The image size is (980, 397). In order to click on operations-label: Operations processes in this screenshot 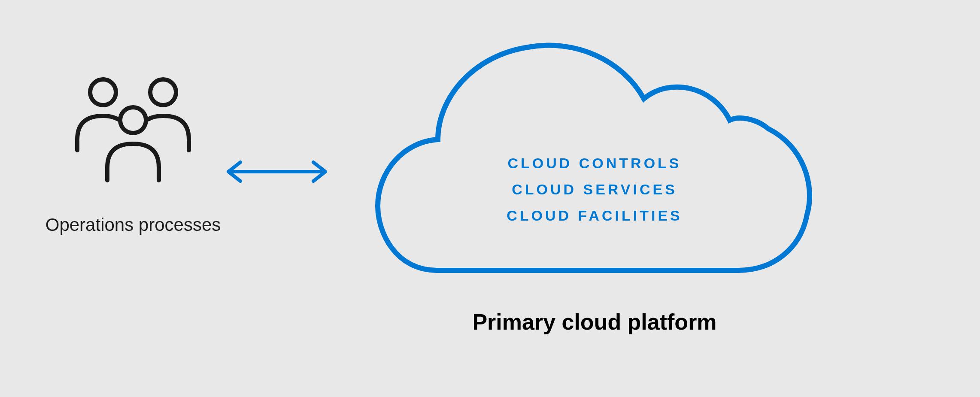, I will do `click(133, 225)`.